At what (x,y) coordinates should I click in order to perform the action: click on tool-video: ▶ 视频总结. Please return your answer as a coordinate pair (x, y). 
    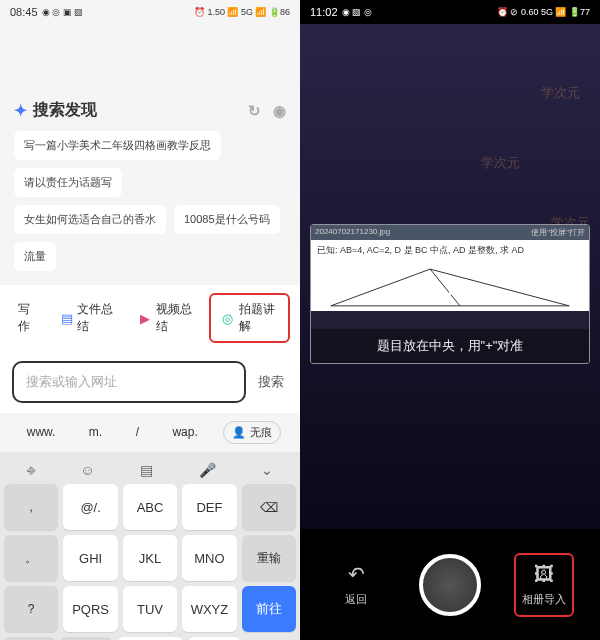
    Looking at the image, I should click on (168, 318).